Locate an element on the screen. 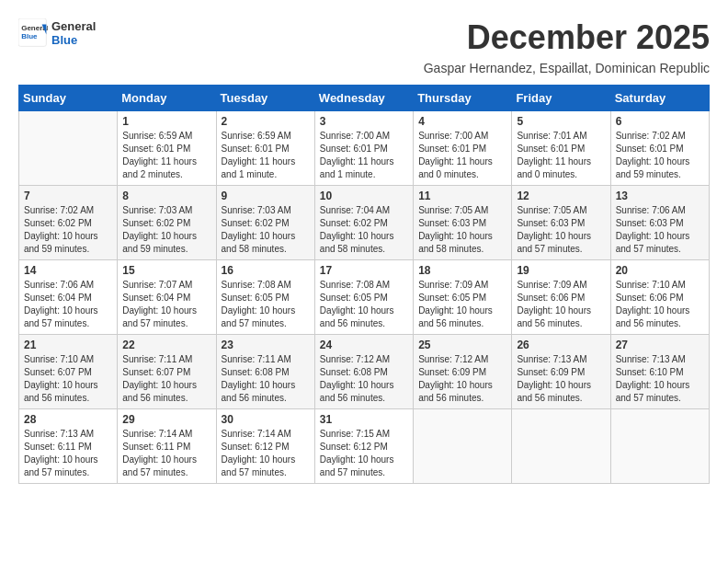 The width and height of the screenshot is (728, 563). calendar-day-cell: 10Sunrise: 7:04 AM Sunset: 6:02 PM Dayli… is located at coordinates (364, 223).